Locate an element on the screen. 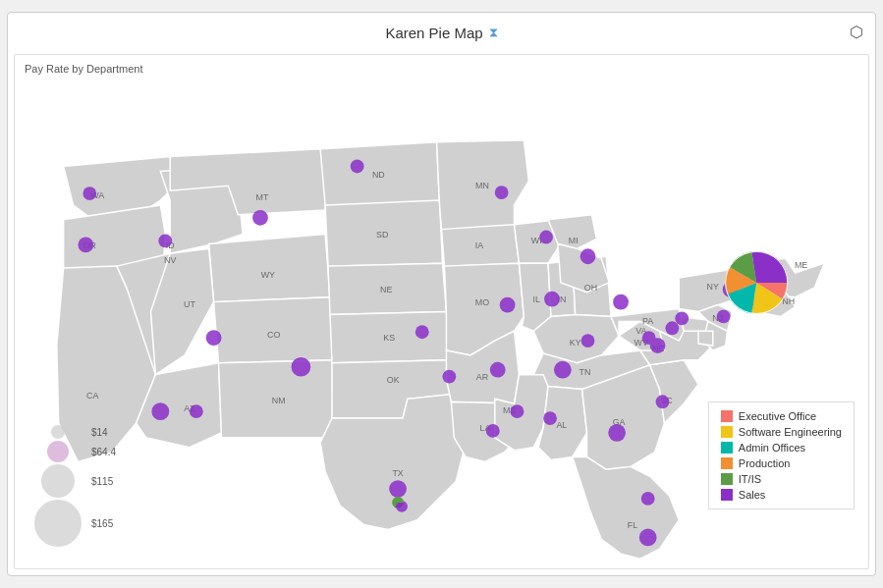  svg-text: KS is located at coordinates (389, 338).